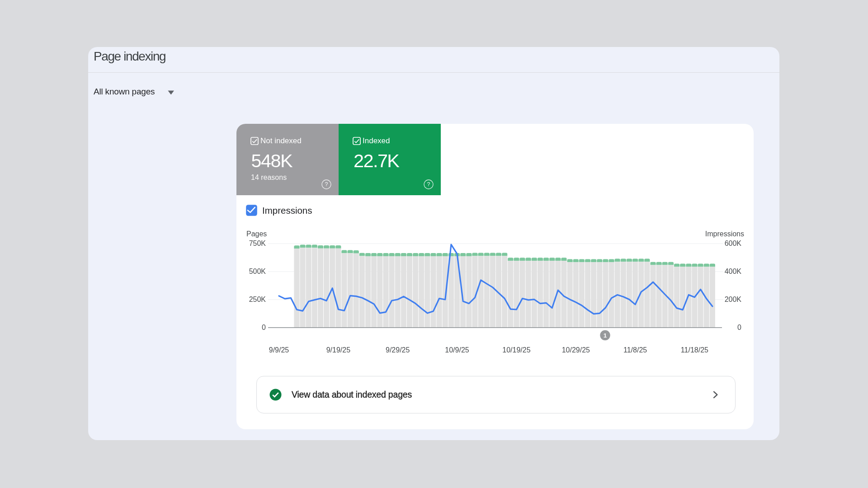 This screenshot has width=868, height=488. What do you see at coordinates (605, 335) in the screenshot?
I see `svg-text: 1` at bounding box center [605, 335].